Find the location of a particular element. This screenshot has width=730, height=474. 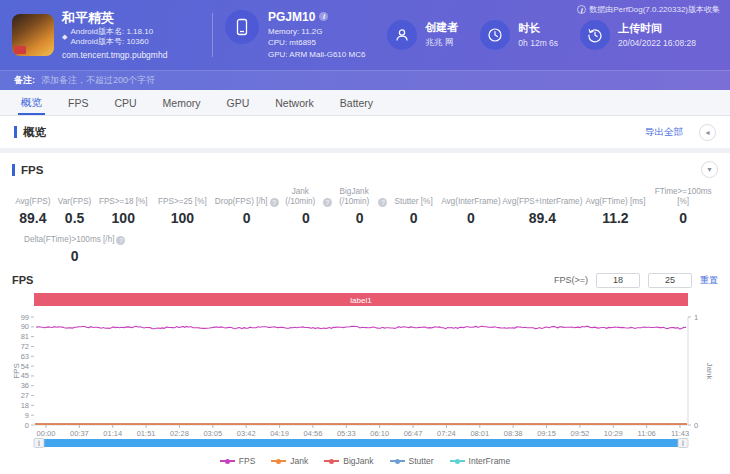

tab-概览: 概览 is located at coordinates (32, 102).